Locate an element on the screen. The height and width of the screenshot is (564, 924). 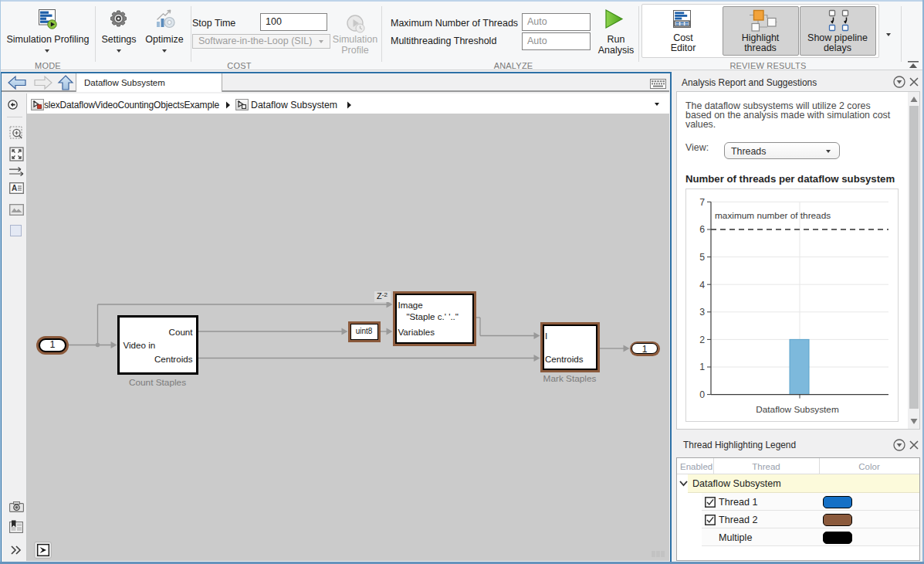
svg-text: A is located at coordinates (14, 189).